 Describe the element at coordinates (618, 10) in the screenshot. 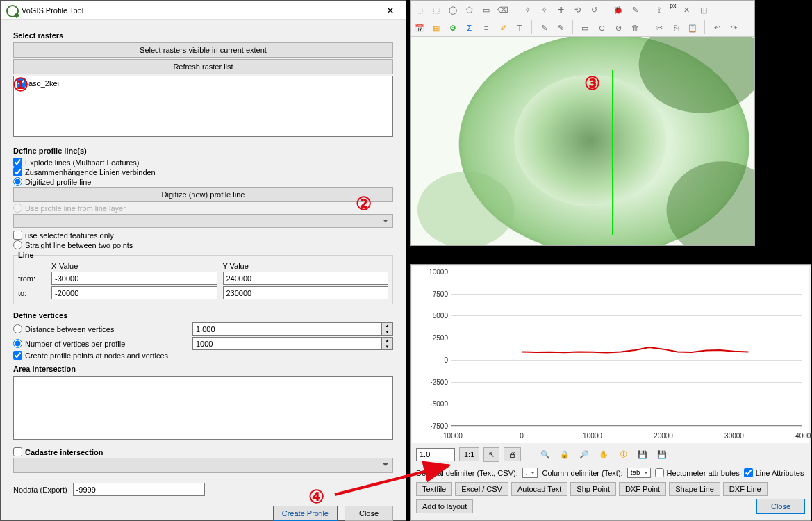

I see `bug-icon: 🐞` at that location.